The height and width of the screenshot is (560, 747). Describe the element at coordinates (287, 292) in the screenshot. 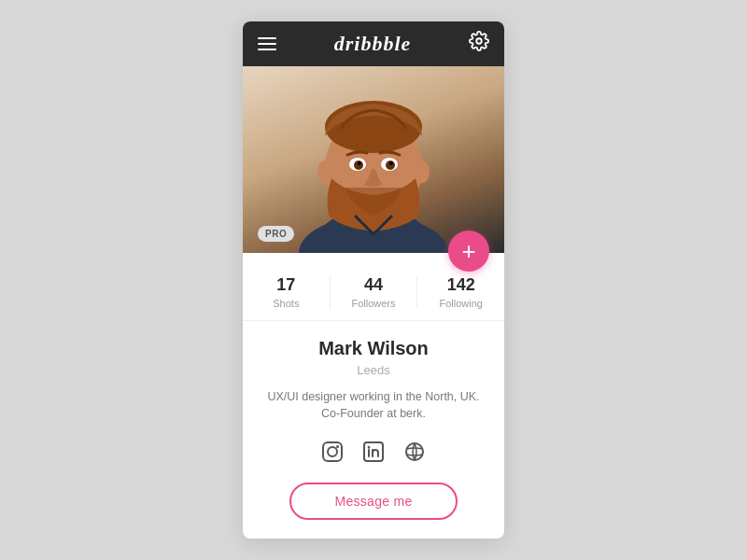

I see `stat-shots: 17 Shots` at that location.